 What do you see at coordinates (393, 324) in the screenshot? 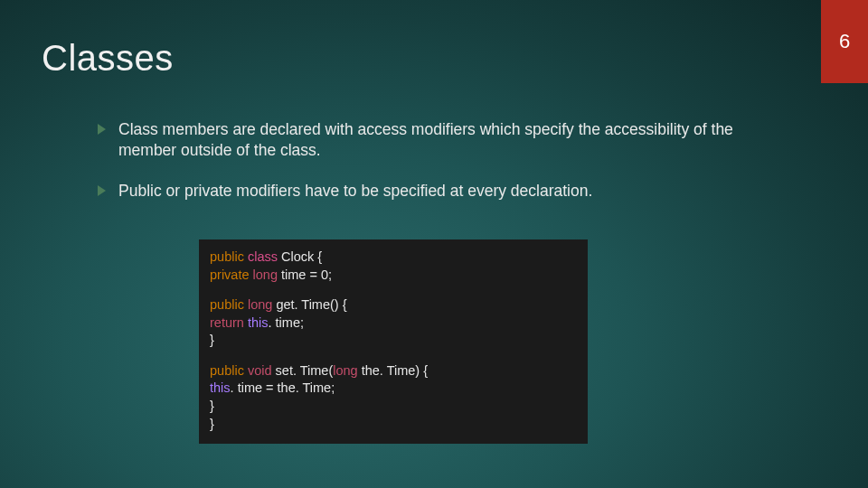
I see `code-line: return this. time;` at bounding box center [393, 324].